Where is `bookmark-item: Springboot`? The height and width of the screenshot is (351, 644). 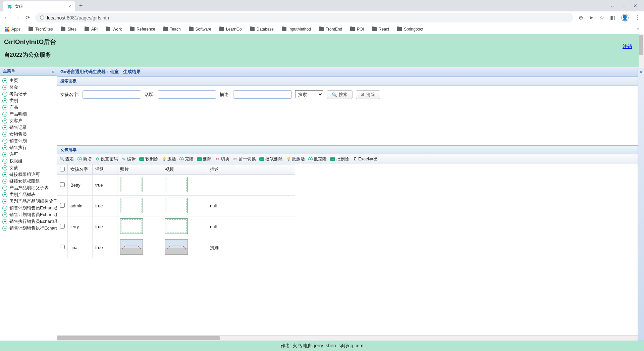
bookmark-item: Springboot is located at coordinates (410, 29).